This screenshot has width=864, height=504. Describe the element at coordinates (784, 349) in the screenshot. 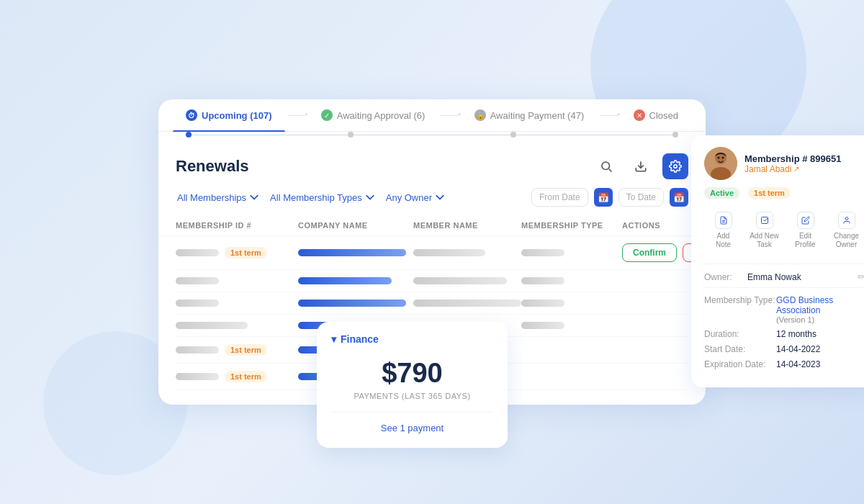

I see `start-date-row: Start Date: 14-04-2022` at that location.